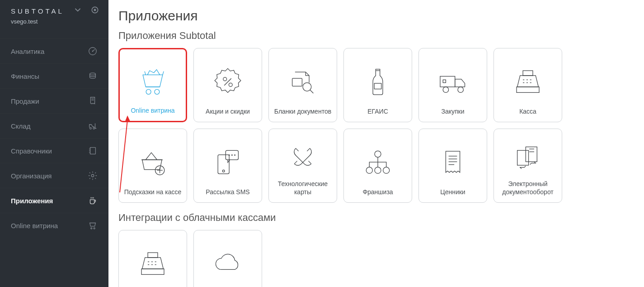 The height and width of the screenshot is (287, 644). I want to click on gear-icon, so click(93, 176).